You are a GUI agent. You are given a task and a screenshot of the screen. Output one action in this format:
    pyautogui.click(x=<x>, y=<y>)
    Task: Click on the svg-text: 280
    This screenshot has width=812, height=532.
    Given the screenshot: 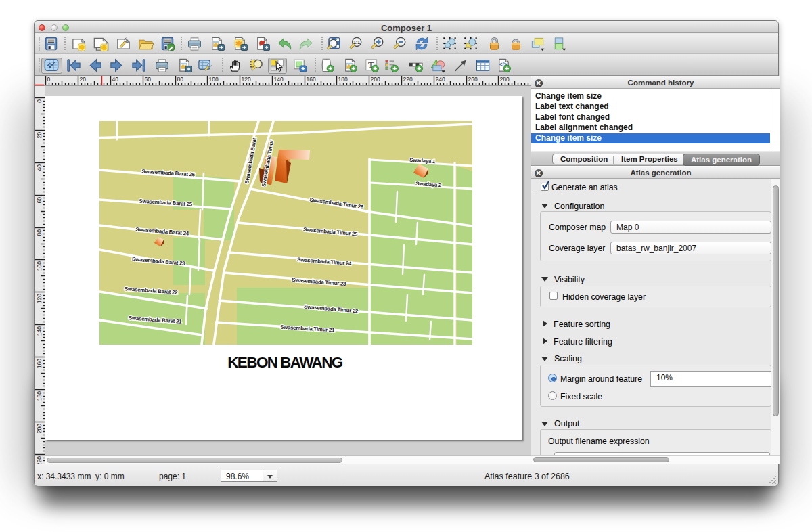 What is the action you would take?
    pyautogui.click(x=505, y=79)
    